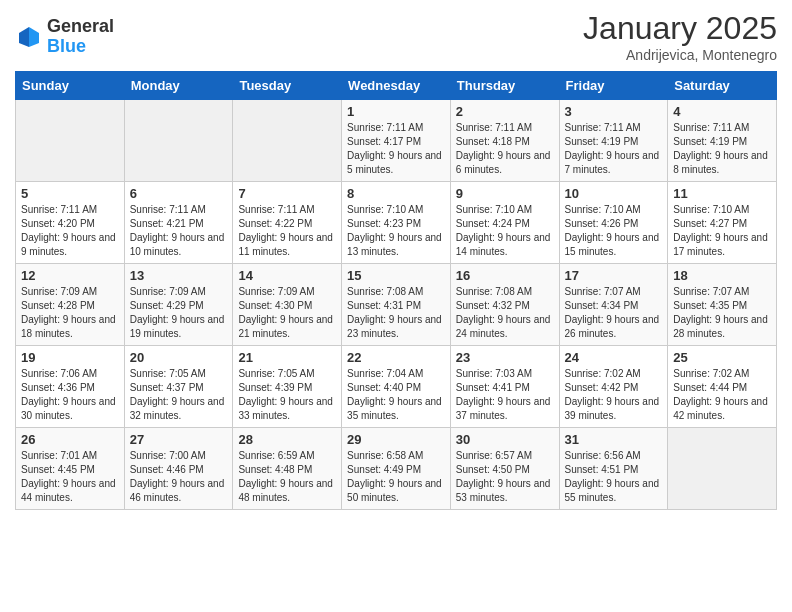 The width and height of the screenshot is (792, 612). Describe the element at coordinates (396, 223) in the screenshot. I see `day-cell: 8Sunrise: 7:10 AM Sunset: 4:23 PM Daylig…` at that location.